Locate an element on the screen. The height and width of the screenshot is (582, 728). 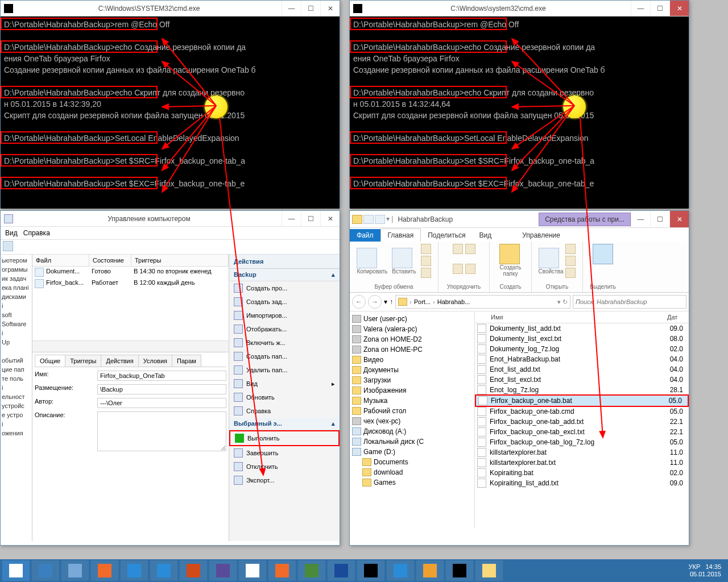
tray-lang: УКР is located at coordinates (695, 567).